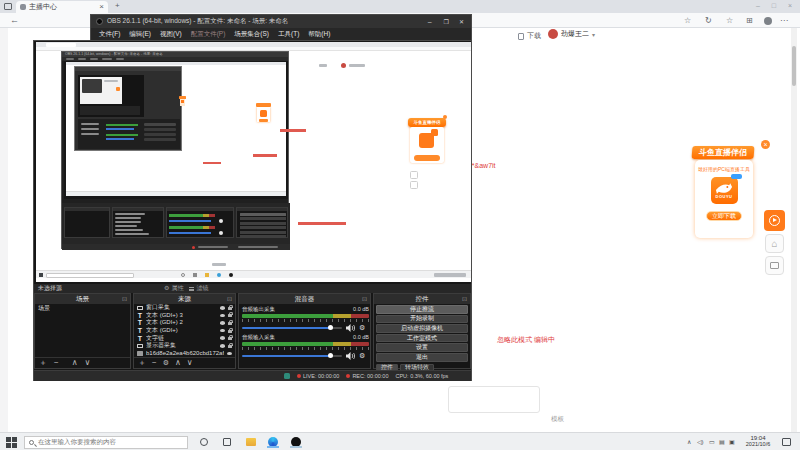 This screenshot has width=800, height=450. I want to click on mixer-dock-header: 混音器⊡, so click(304, 299).